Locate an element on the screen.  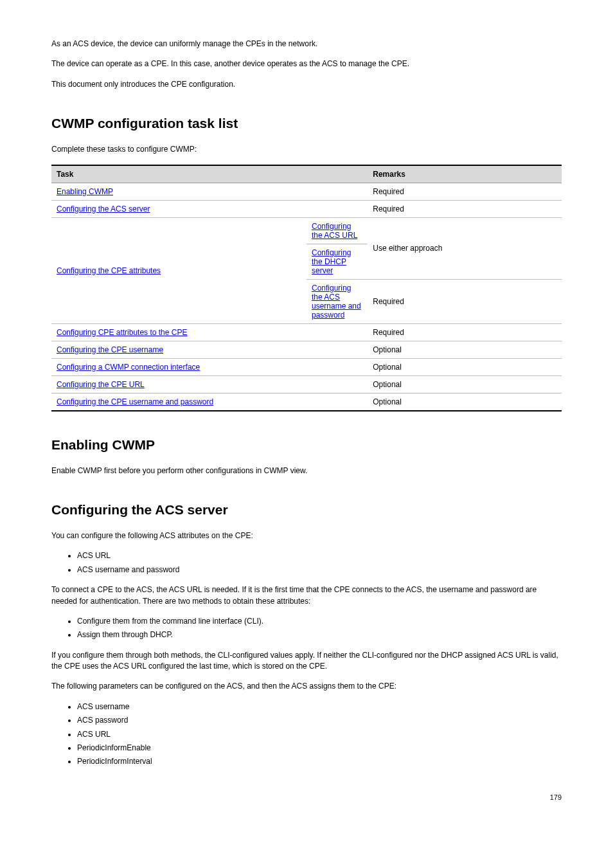
acs-list3: ACS username ACS password ACS URL Period… is located at coordinates (306, 734).